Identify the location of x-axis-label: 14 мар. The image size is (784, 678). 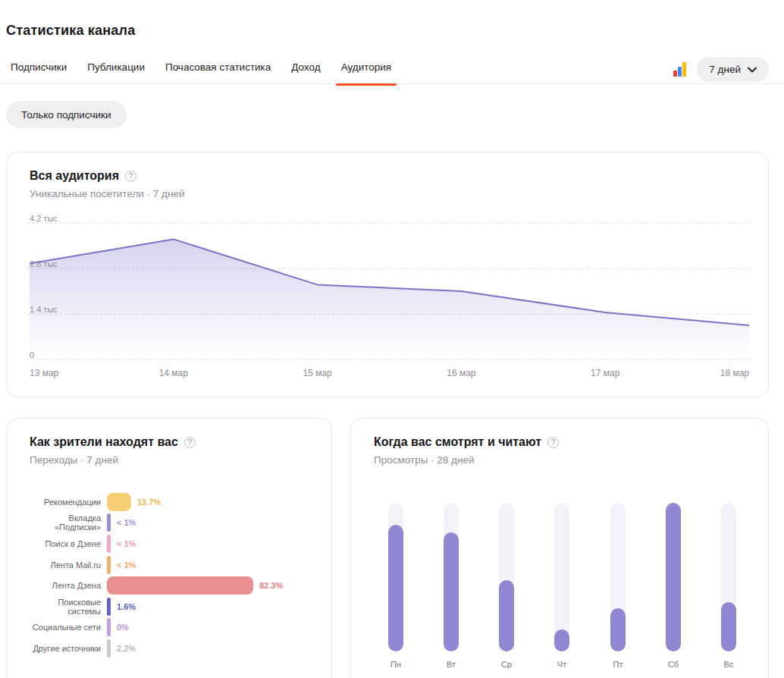
(174, 373).